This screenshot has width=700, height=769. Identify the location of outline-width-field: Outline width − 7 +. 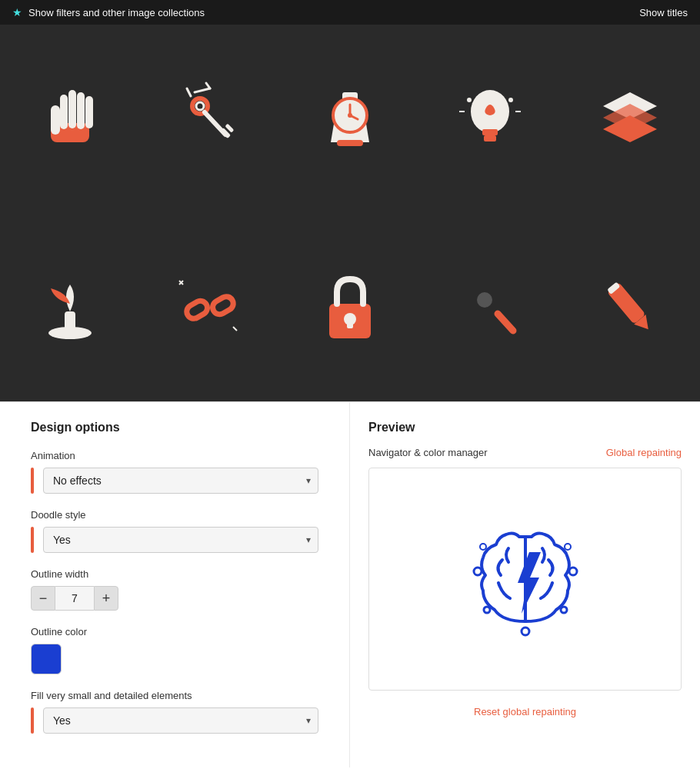
(175, 589).